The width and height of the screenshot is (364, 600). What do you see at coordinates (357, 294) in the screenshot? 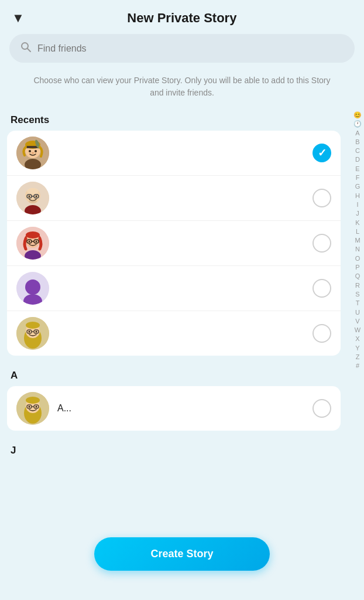
I see `alpha-S: S` at bounding box center [357, 294].